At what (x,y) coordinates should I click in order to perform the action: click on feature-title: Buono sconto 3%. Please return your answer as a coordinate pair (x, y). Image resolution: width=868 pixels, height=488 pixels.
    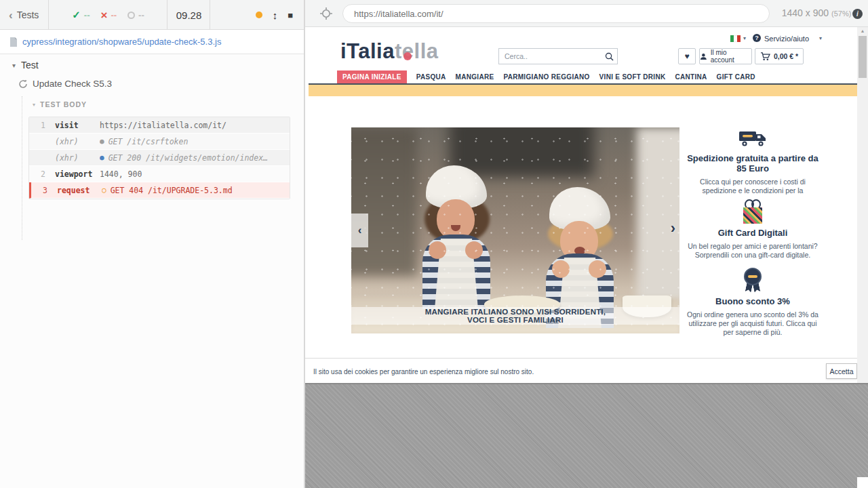
    Looking at the image, I should click on (753, 301).